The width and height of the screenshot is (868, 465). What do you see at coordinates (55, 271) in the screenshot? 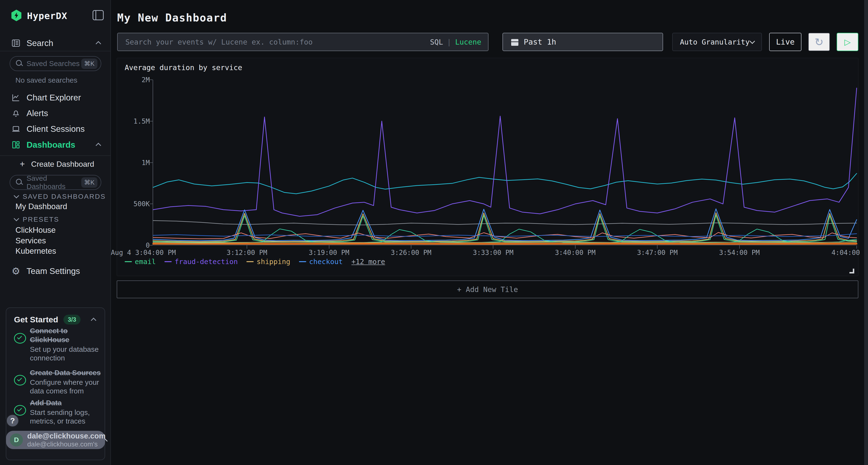
I see `sidebar-item-team-settings: ⚙ Team Settings` at bounding box center [55, 271].